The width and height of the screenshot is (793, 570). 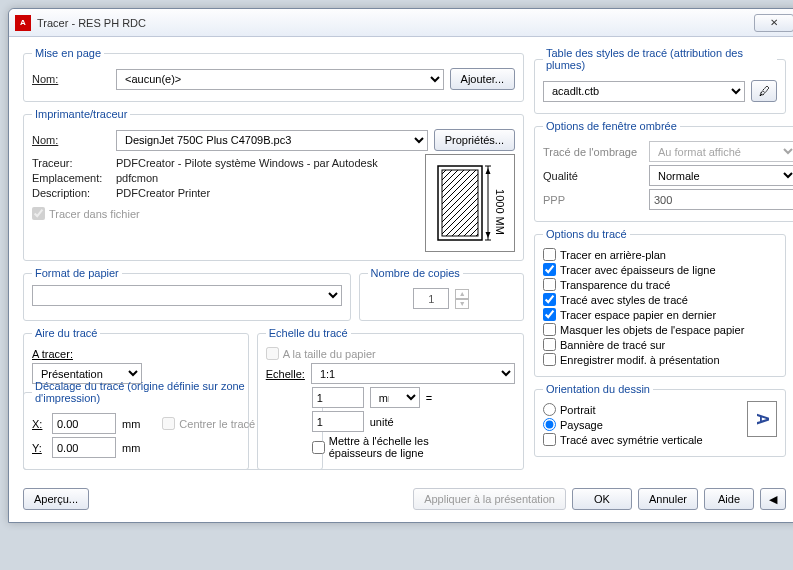 What do you see at coordinates (56, 499) in the screenshot?
I see `apercu-button: Aperçu...` at bounding box center [56, 499].